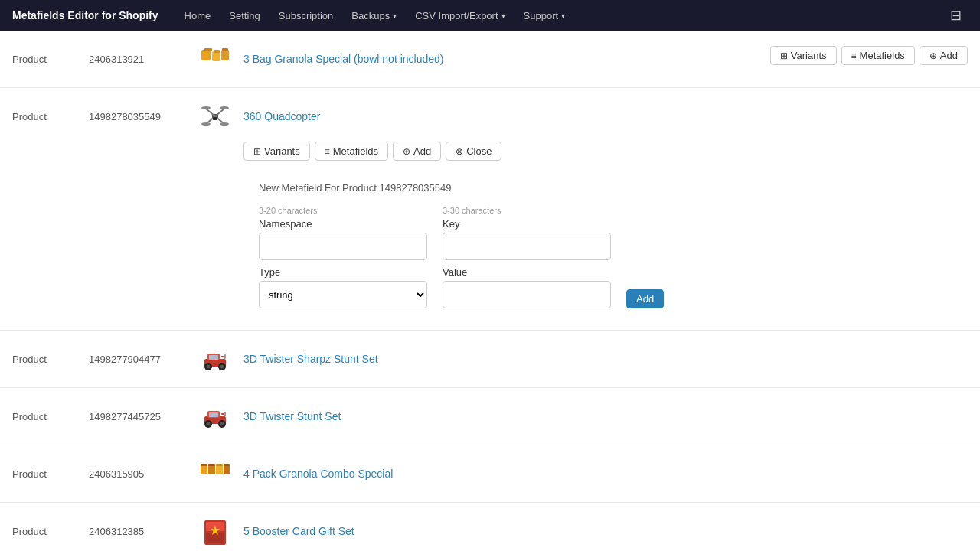 The image size is (980, 551). I want to click on add-icon: ⊕, so click(933, 56).